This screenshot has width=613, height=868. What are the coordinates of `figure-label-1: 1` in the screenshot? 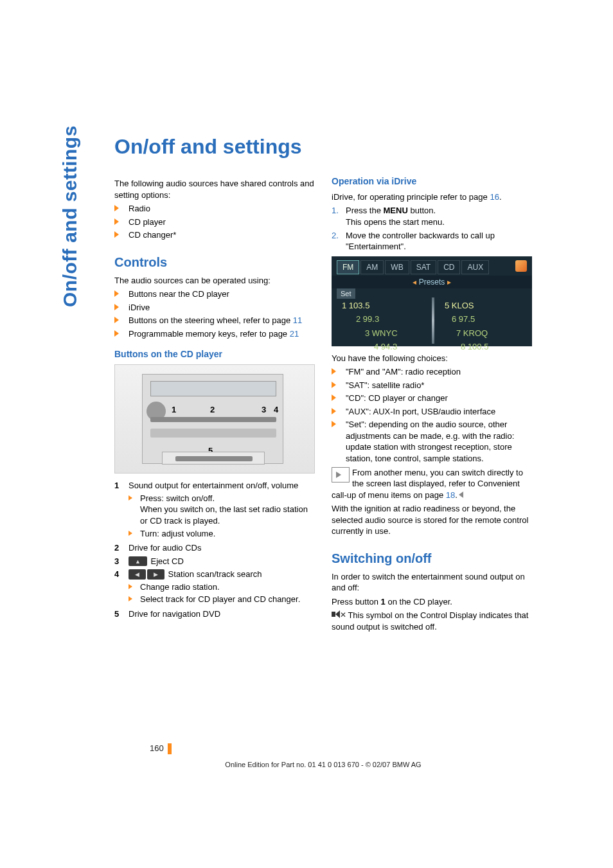 It's located at (173, 410).